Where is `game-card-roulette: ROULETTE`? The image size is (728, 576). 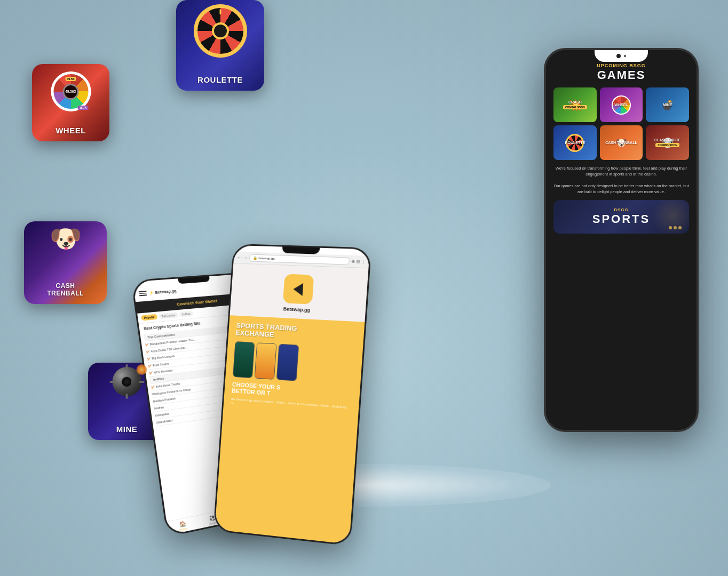
game-card-roulette: ROULETTE is located at coordinates (575, 143).